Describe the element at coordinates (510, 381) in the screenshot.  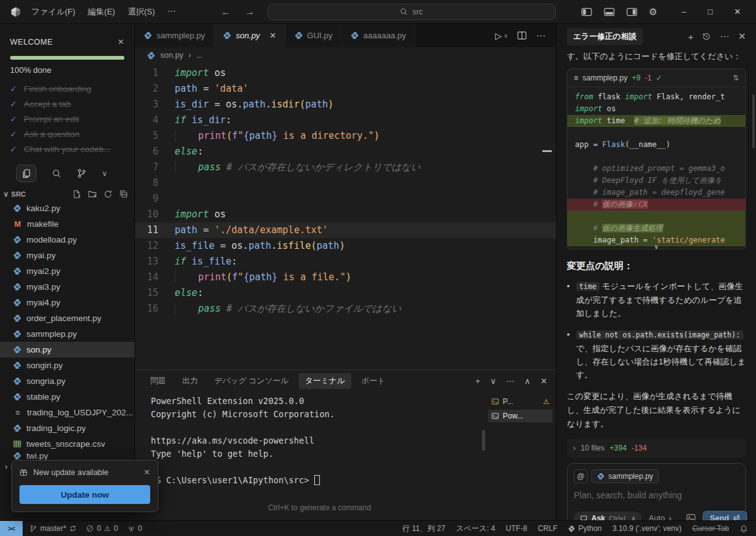
I see `panel-more-icon: ⋯` at that location.